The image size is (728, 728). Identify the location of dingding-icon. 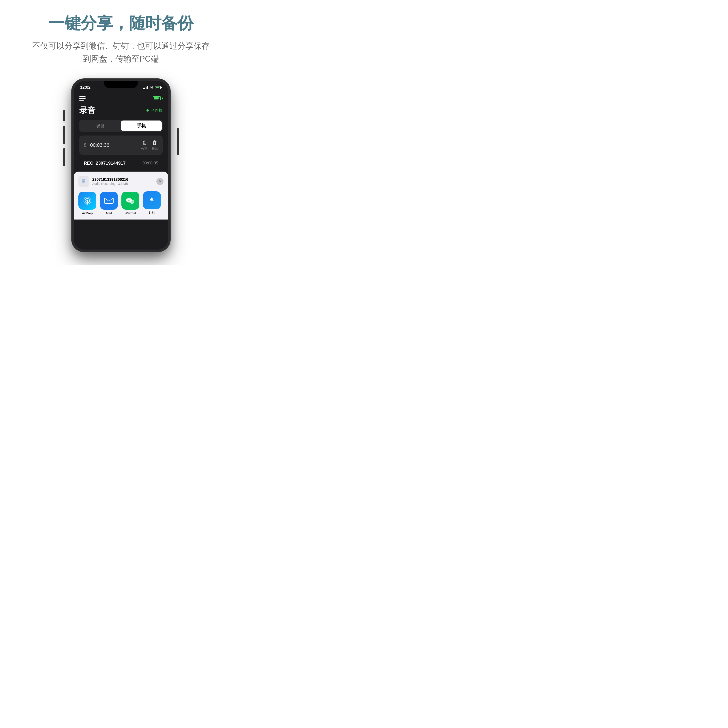
(152, 200).